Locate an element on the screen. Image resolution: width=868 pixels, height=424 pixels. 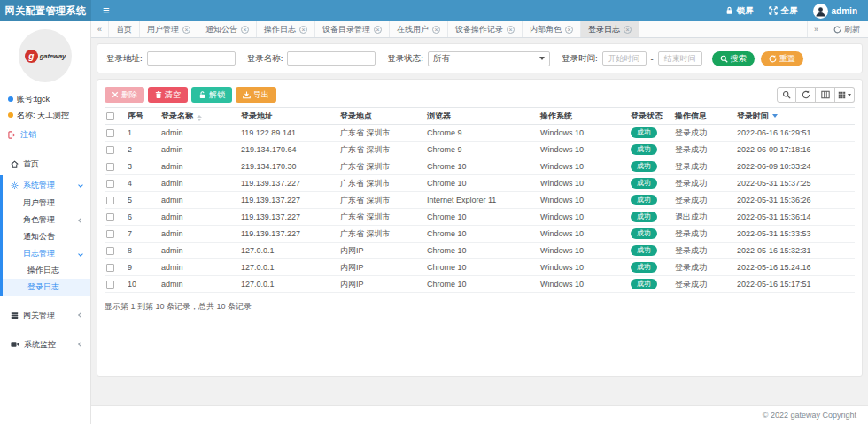
start-time-input is located at coordinates (624, 58).